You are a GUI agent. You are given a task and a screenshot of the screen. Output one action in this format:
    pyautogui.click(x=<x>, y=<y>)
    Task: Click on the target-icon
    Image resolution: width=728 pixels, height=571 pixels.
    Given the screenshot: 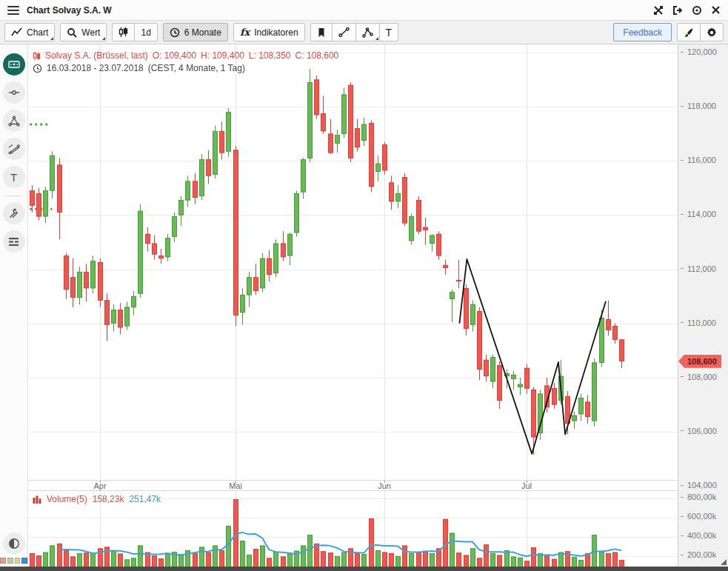 What is the action you would take?
    pyautogui.click(x=697, y=10)
    